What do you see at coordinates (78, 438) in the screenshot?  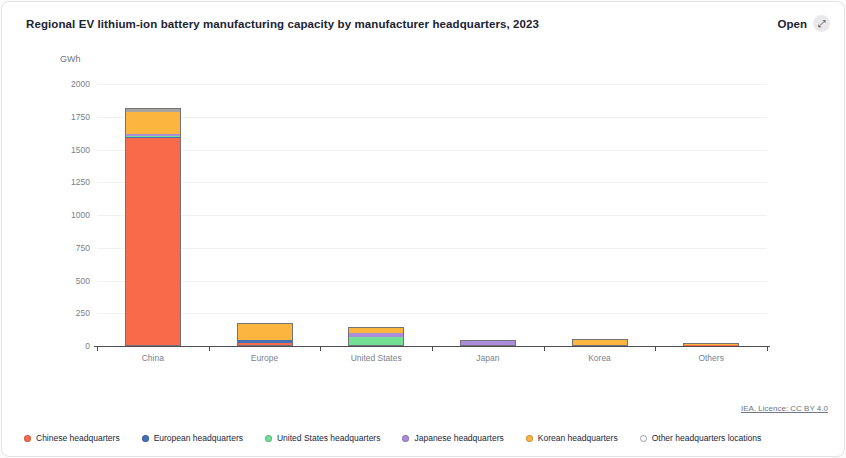 I see `legend-label: Chinese headquarters` at bounding box center [78, 438].